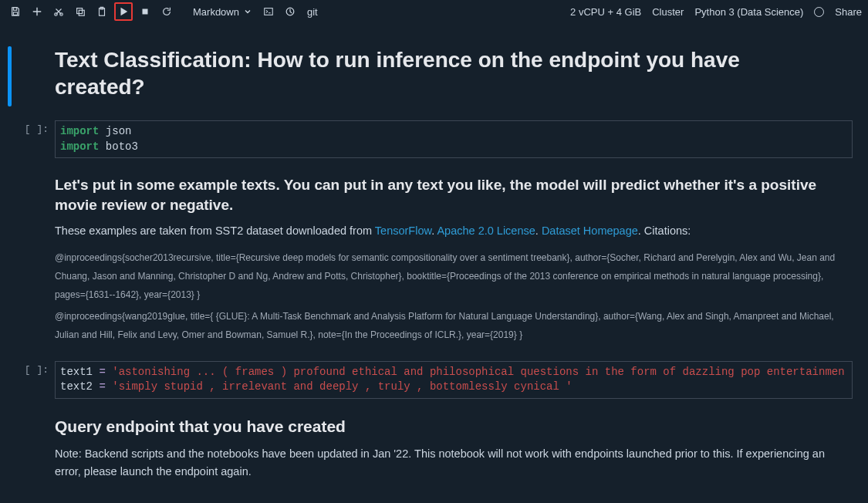 Image resolution: width=868 pixels, height=503 pixels. I want to click on notebook-toolbar: Markdown git 2 vCPU + 4 GiB Cluster Pyth…, so click(434, 12).